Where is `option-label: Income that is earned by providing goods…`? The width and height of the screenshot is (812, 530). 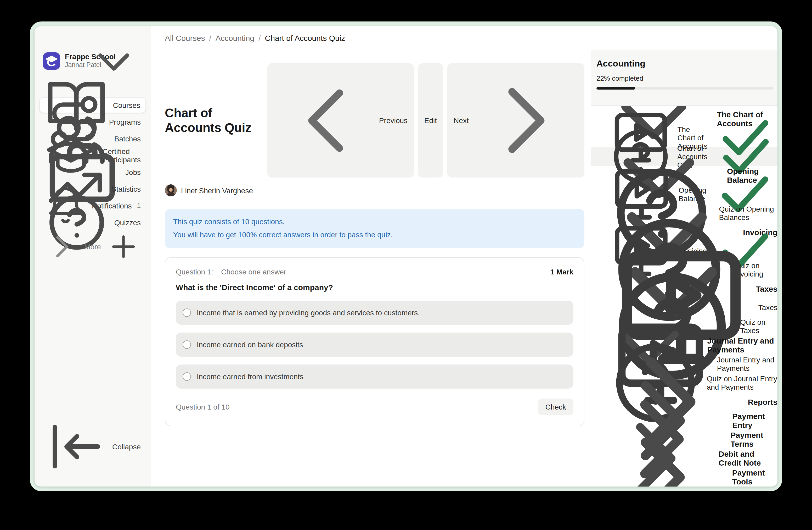
option-label: Income that is earned by providing goods… is located at coordinates (308, 312).